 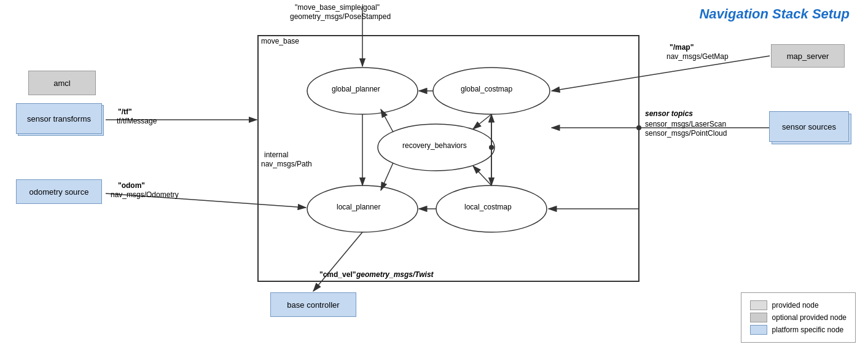 I want to click on cmd-vel-type-label: geometry_msgs/Twist, so click(x=395, y=275).